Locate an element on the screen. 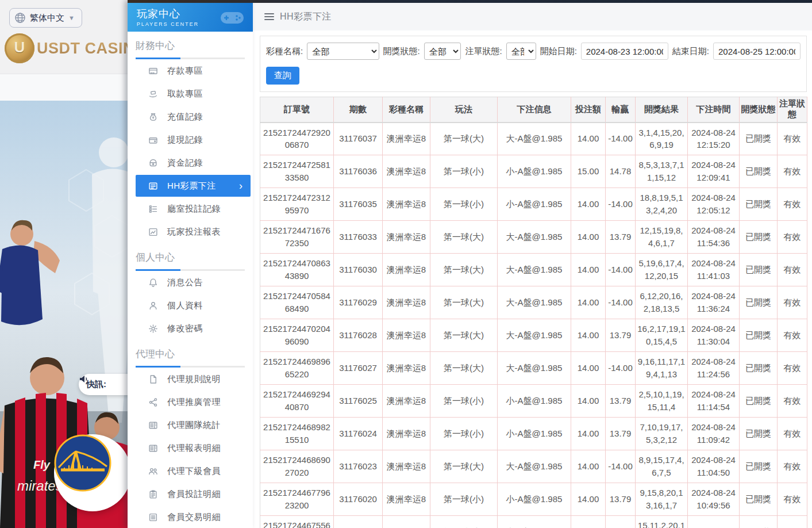  sidebar-item-代理團隊統計: 代理團隊統計 is located at coordinates (190, 425).